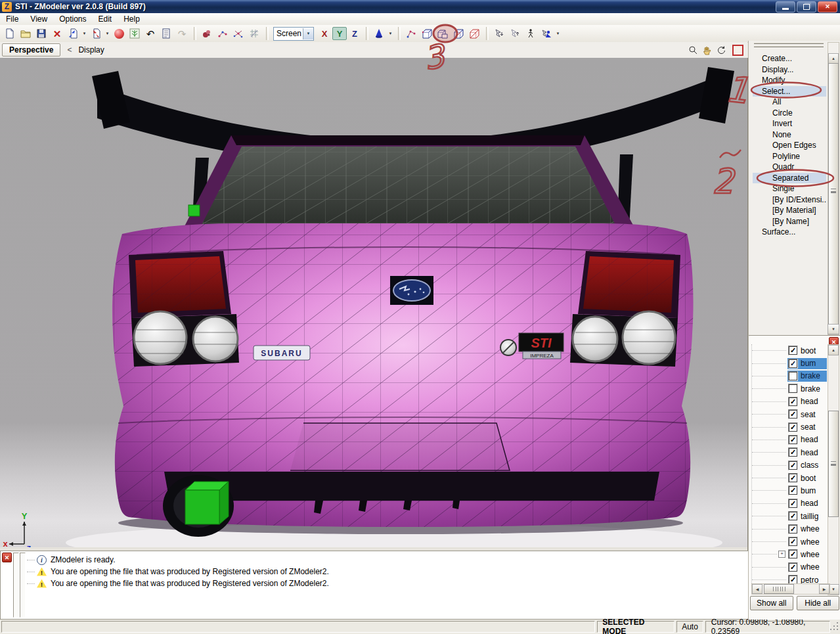 The width and height of the screenshot is (840, 634). I want to click on combobox-dropdown-icon: ▼, so click(308, 34).